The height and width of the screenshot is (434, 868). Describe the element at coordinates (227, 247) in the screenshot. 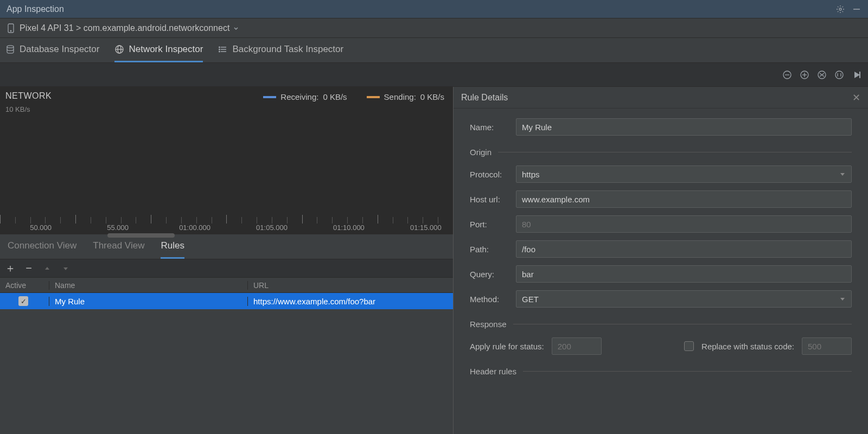

I see `sub-tabs: Connection View Thread View Rules` at that location.